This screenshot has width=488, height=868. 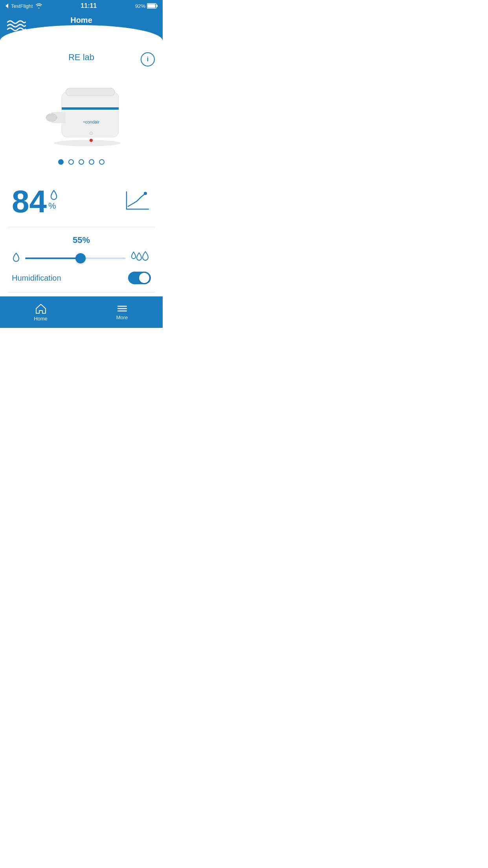 What do you see at coordinates (89, 6) in the screenshot?
I see `time-label: 11:11` at bounding box center [89, 6].